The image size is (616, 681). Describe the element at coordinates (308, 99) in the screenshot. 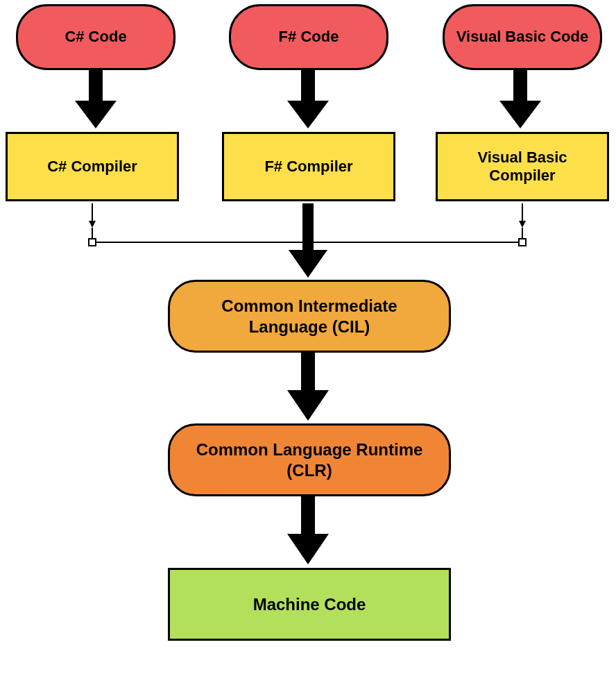

I see `arrow-fsharp-code-to-compiler` at that location.